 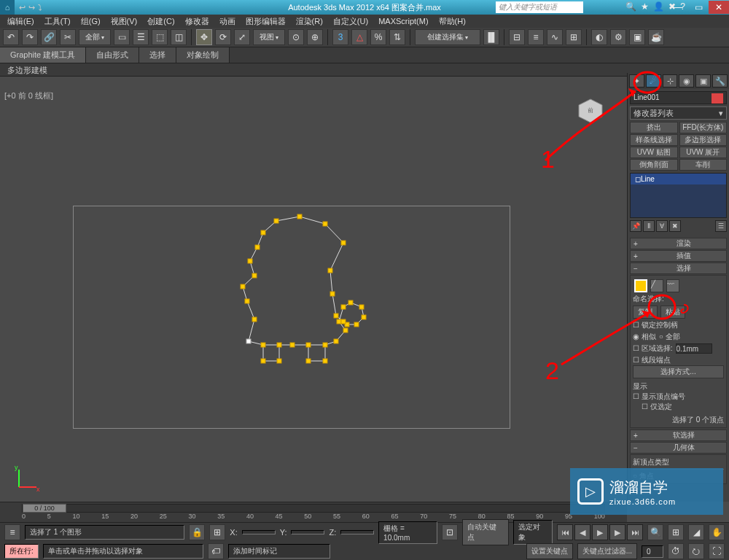 I want to click on create-tab-icon: ✦, so click(x=637, y=81).